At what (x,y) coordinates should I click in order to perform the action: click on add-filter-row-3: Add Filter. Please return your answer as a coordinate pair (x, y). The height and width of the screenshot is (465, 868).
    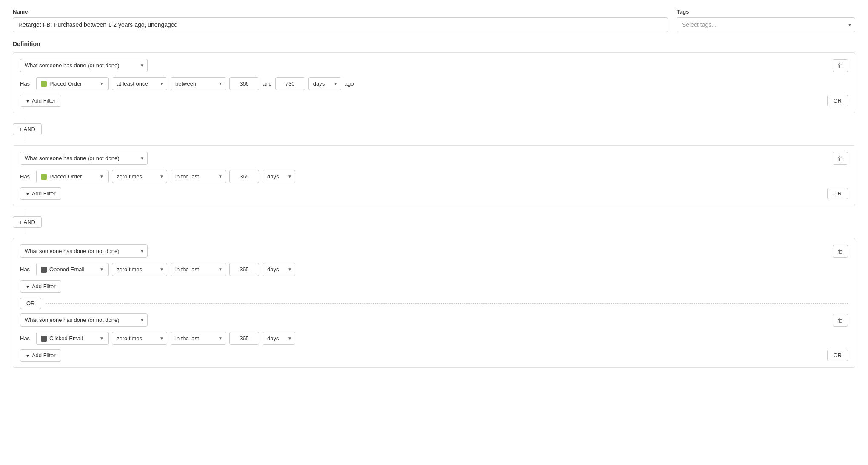
    Looking at the image, I should click on (434, 286).